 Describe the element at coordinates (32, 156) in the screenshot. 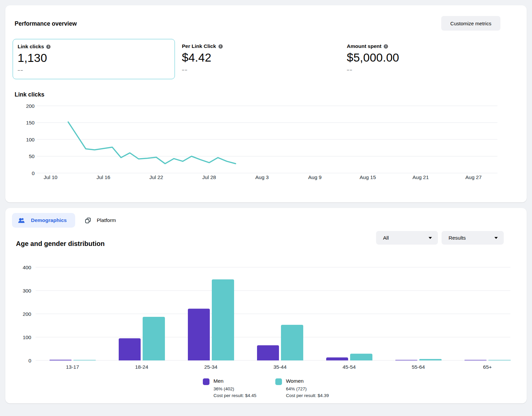

I see `svg-text: 50` at that location.